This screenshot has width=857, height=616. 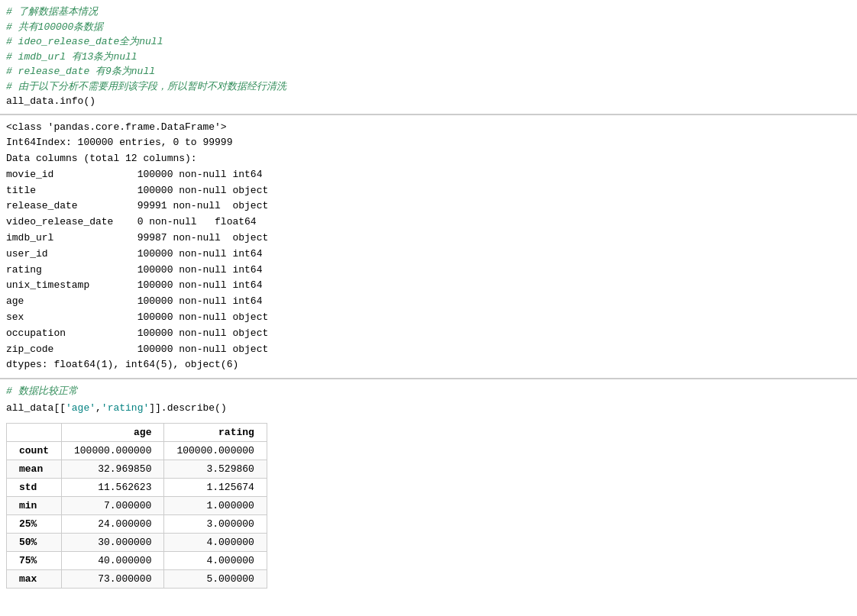 What do you see at coordinates (36, 408) in the screenshot?
I see `describe-code-prefix: all_data[[` at bounding box center [36, 408].